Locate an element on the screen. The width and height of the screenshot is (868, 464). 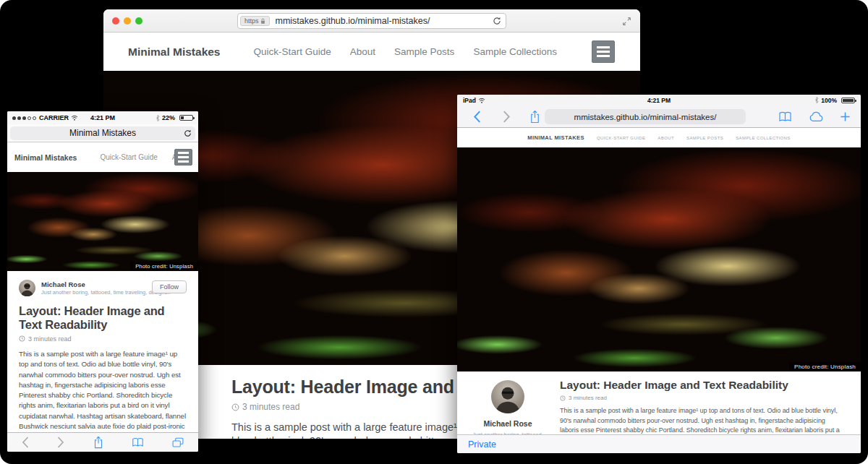
iphone-address-field: Minimal Mistakes is located at coordinates (103, 133).